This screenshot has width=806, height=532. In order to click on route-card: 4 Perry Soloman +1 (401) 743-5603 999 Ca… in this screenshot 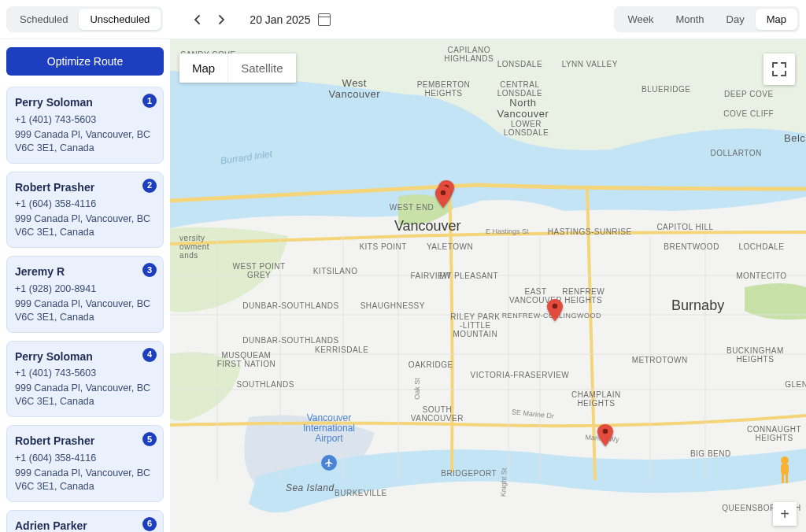, I will do `click(85, 379)`.